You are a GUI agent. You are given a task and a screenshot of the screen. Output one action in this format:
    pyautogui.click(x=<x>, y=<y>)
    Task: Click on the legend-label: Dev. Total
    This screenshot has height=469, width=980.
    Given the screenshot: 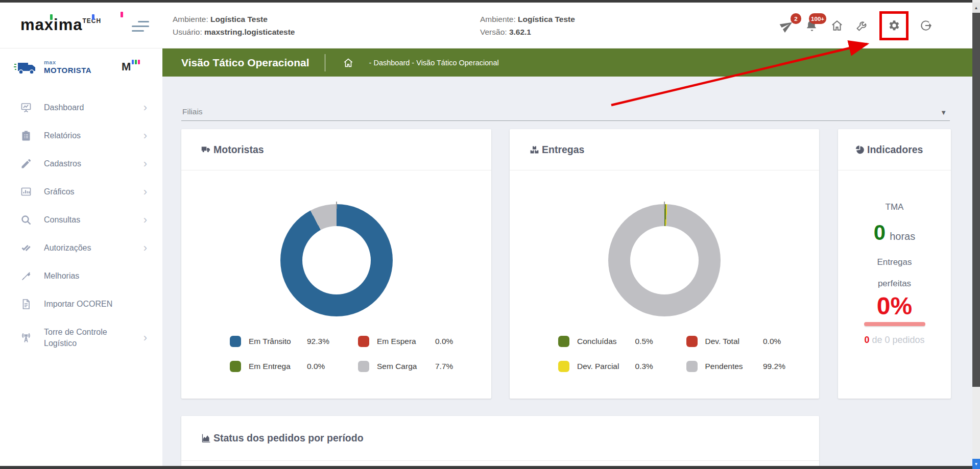 What is the action you would take?
    pyautogui.click(x=734, y=341)
    